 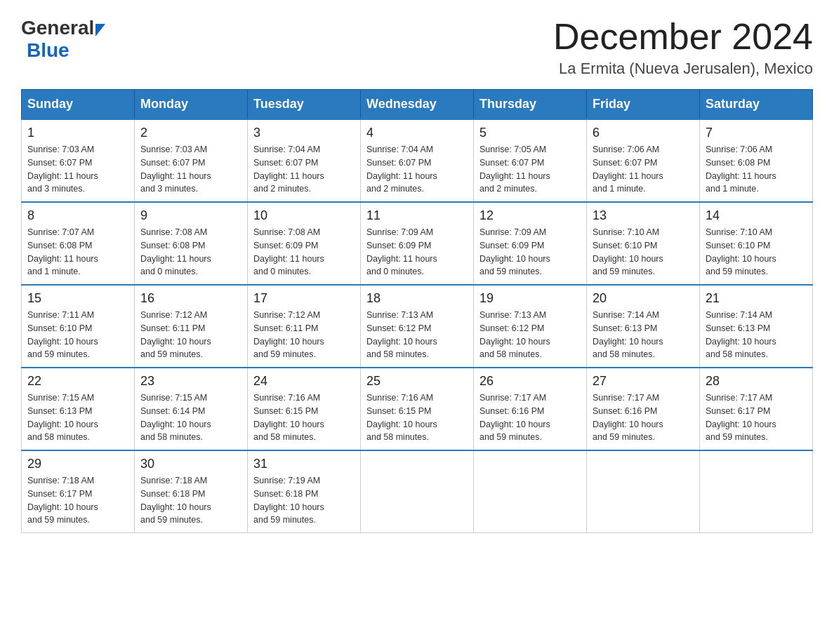 What do you see at coordinates (531, 326) in the screenshot?
I see `calendar-day-19: 19Sunrise: 7:13 AM Sunset: 6:12 PM Dayli…` at bounding box center [531, 326].